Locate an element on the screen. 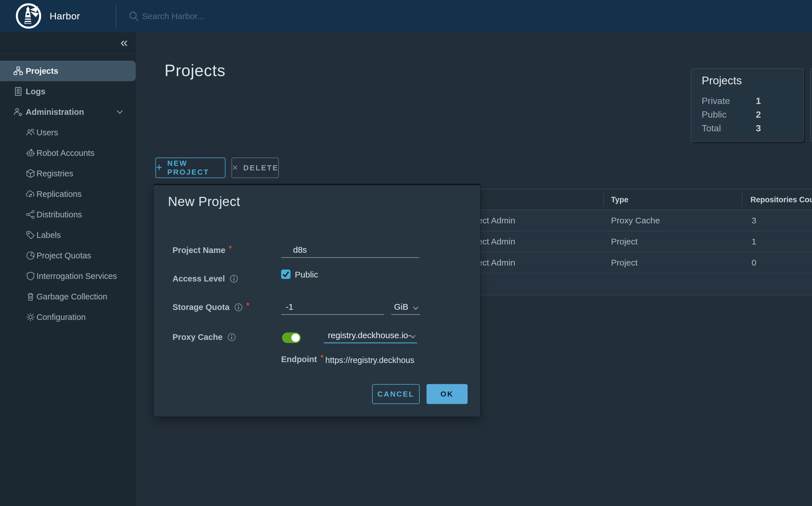  sidebar-item-projects: Projects is located at coordinates (68, 71).